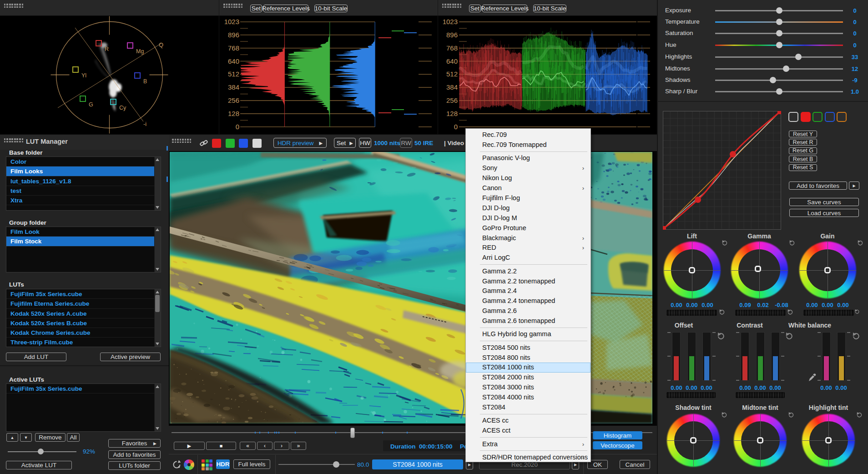 Image resolution: width=868 pixels, height=474 pixels. What do you see at coordinates (91, 105) in the screenshot?
I see `svg-text: G` at bounding box center [91, 105].